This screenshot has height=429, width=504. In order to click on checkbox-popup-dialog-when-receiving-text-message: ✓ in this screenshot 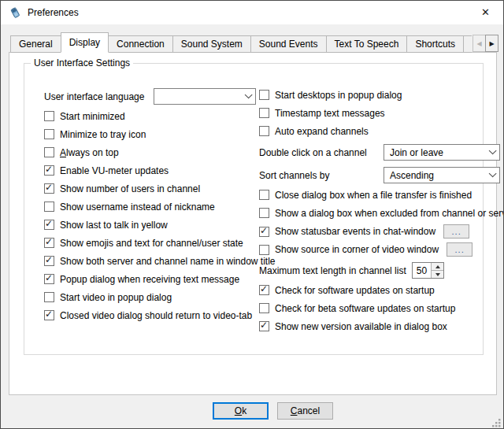, I will do `click(49, 279)`.